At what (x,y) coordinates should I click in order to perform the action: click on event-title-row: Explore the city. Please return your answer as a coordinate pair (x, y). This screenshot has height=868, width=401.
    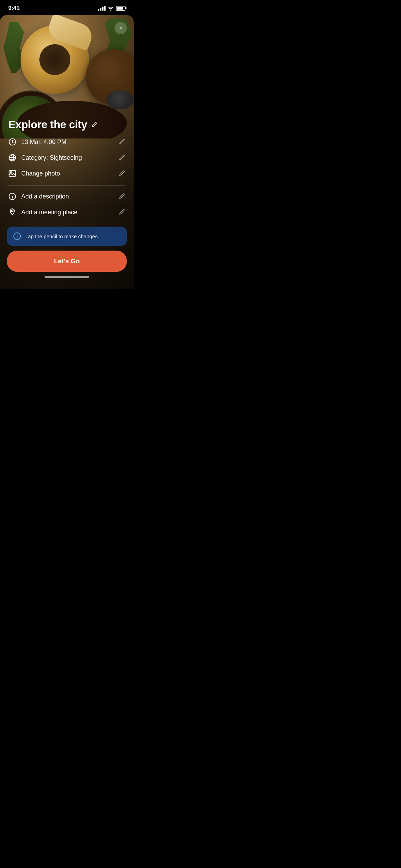
    Looking at the image, I should click on (67, 128).